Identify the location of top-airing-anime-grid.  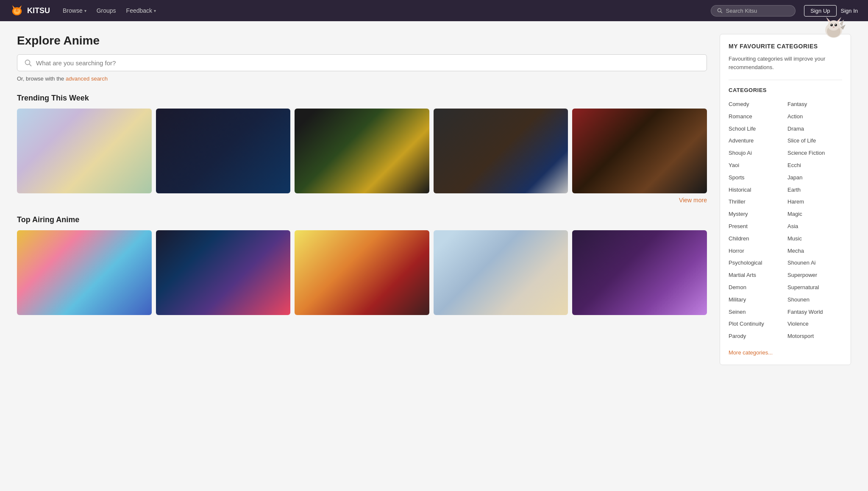
(362, 273).